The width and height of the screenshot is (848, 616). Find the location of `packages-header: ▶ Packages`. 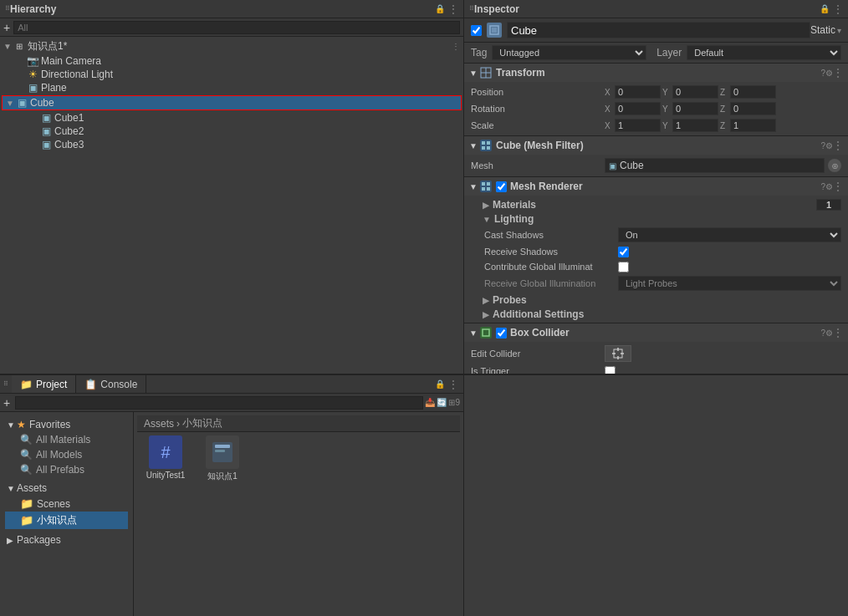

packages-header: ▶ Packages is located at coordinates (67, 540).